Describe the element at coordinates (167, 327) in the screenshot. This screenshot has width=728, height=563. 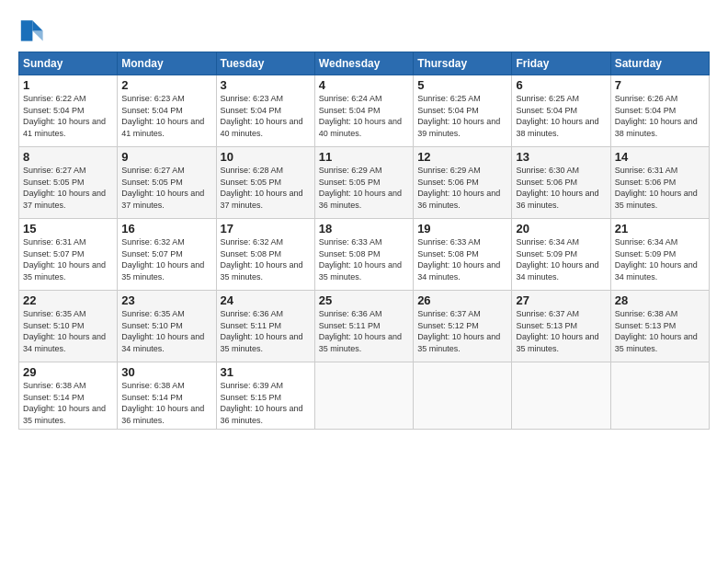
I see `calendar-cell: 23Sunrise: 6:35 AMSunset: 5:10 PMDayligh…` at that location.